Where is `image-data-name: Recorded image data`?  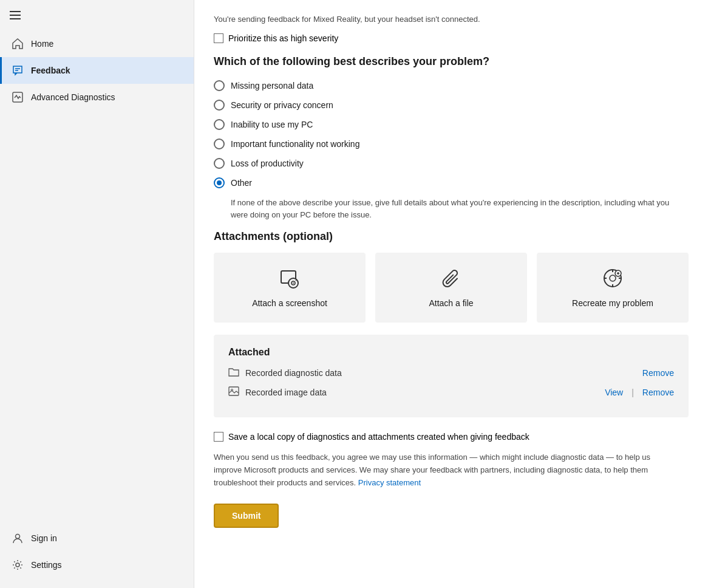
image-data-name: Recorded image data is located at coordinates (422, 392).